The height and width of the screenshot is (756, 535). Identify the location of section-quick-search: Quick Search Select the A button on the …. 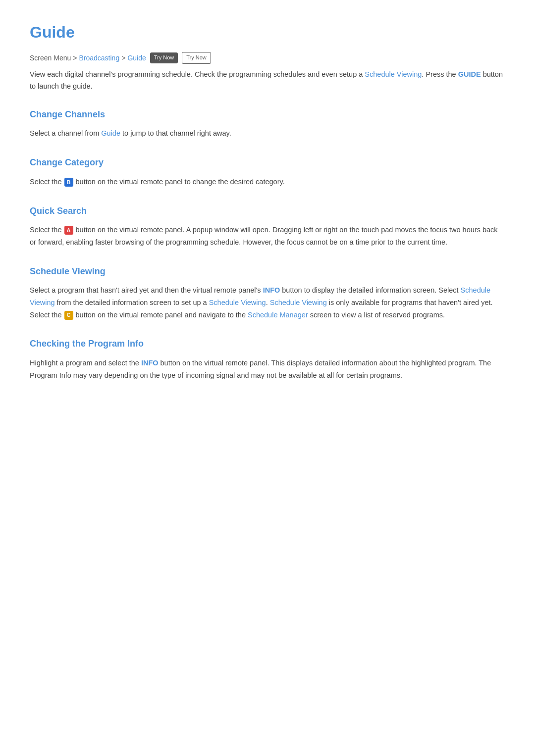
(268, 226).